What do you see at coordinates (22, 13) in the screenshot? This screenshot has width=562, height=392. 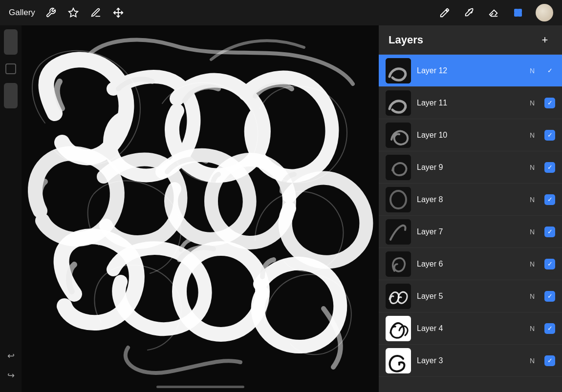 I see `gallery-button: Gallery` at bounding box center [22, 13].